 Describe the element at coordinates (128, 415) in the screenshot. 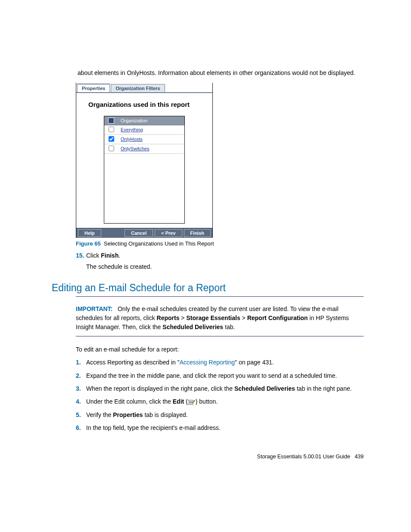

I see `step-bold-properties: Properties` at that location.